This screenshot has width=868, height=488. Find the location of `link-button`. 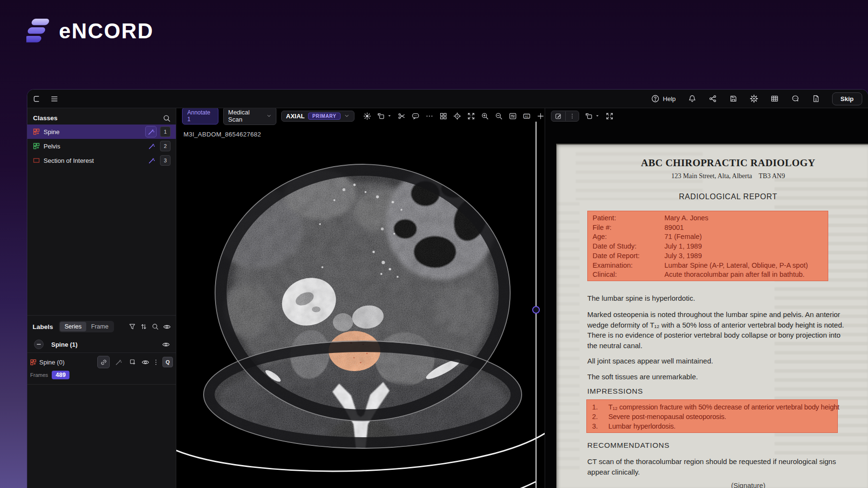

link-button is located at coordinates (103, 362).